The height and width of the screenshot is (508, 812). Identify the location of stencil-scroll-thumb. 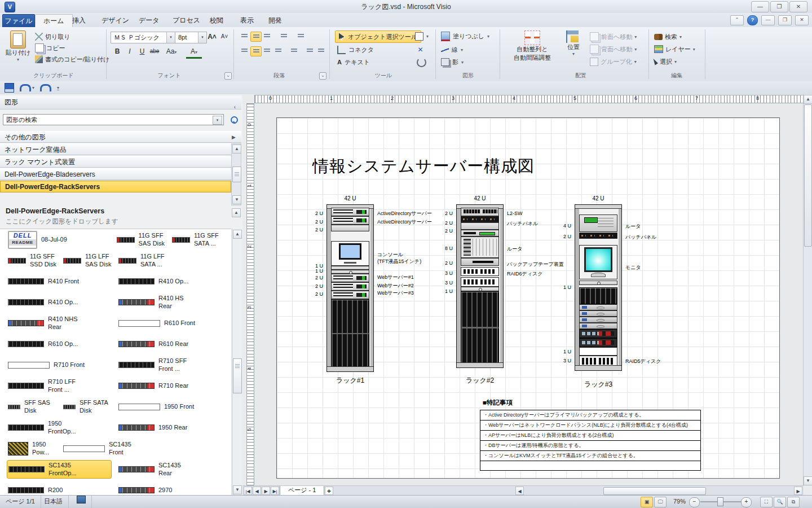
(237, 174).